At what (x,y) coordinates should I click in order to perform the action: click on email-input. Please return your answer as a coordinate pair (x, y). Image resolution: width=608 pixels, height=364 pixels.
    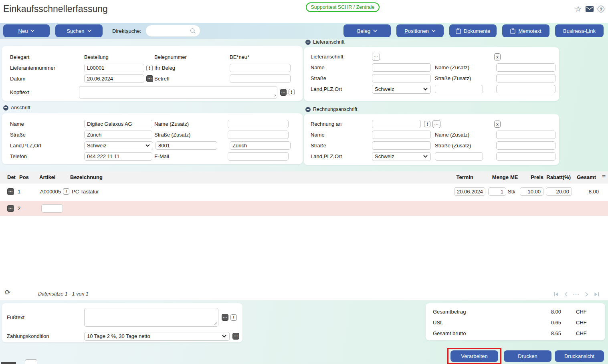
    Looking at the image, I should click on (258, 156).